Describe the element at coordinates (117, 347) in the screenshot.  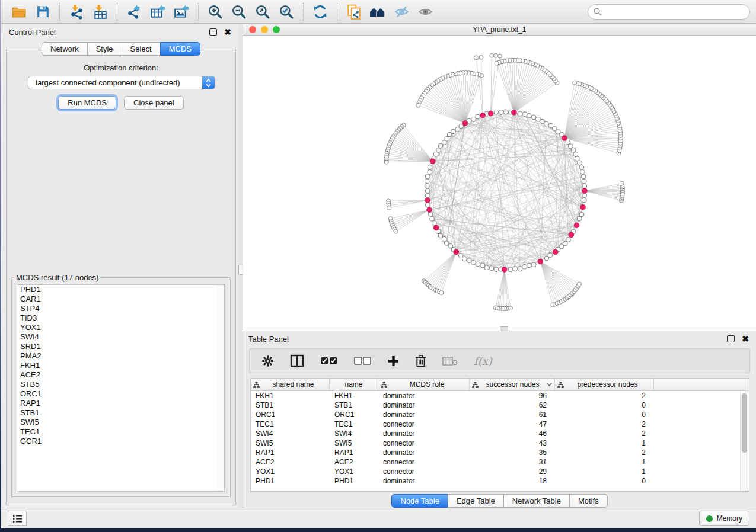
I see `mcds-result-item: SRD1` at that location.